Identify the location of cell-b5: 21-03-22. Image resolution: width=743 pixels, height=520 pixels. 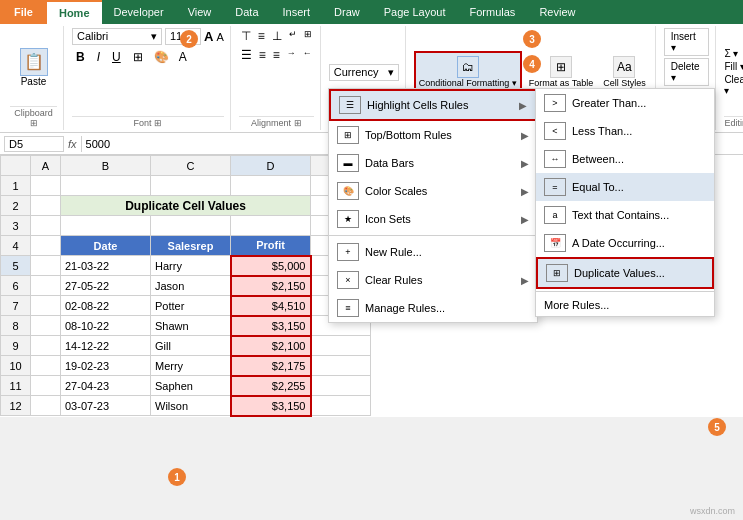
(106, 266).